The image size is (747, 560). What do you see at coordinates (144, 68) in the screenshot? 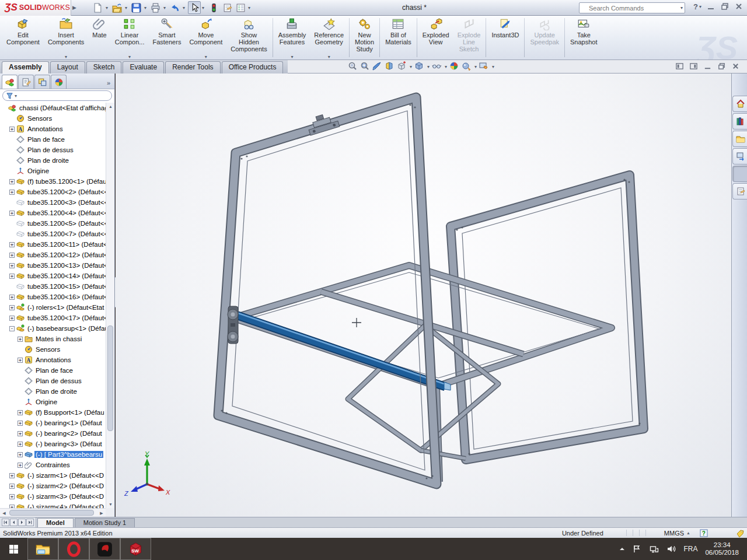
I see `tab-evaluate: Evaluate` at bounding box center [144, 68].